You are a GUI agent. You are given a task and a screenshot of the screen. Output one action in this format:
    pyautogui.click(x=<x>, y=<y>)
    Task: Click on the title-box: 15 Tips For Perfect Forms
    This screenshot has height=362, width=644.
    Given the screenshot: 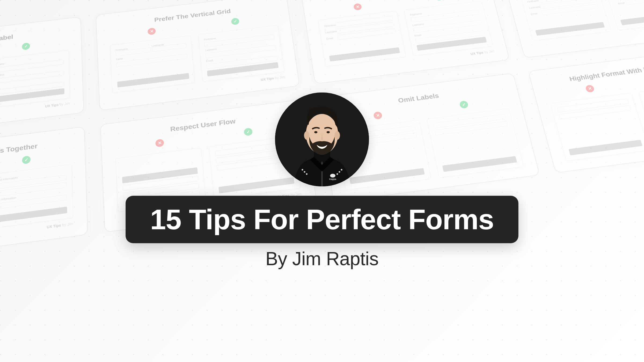 What is the action you would take?
    pyautogui.click(x=322, y=219)
    